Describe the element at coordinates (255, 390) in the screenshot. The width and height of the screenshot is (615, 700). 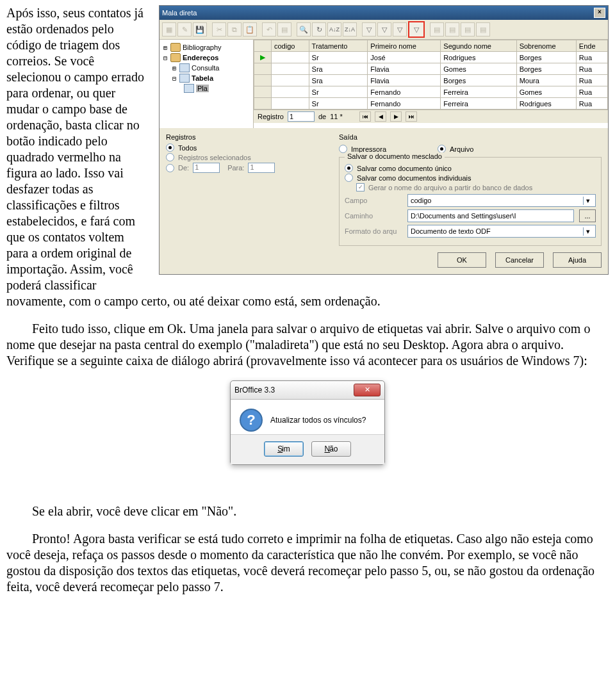
I see `msg-title: BrOffice 3.3` at that location.